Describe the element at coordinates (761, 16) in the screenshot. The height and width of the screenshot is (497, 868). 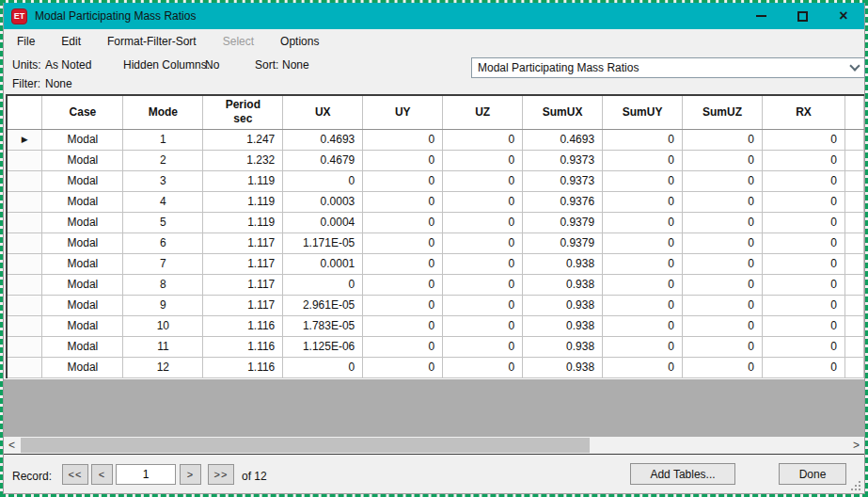
I see `minimize-button` at that location.